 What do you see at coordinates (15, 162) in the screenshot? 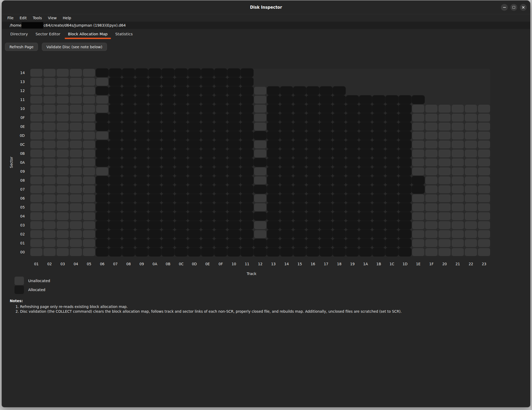
I see `sector-label-0A: 0A` at bounding box center [15, 162].